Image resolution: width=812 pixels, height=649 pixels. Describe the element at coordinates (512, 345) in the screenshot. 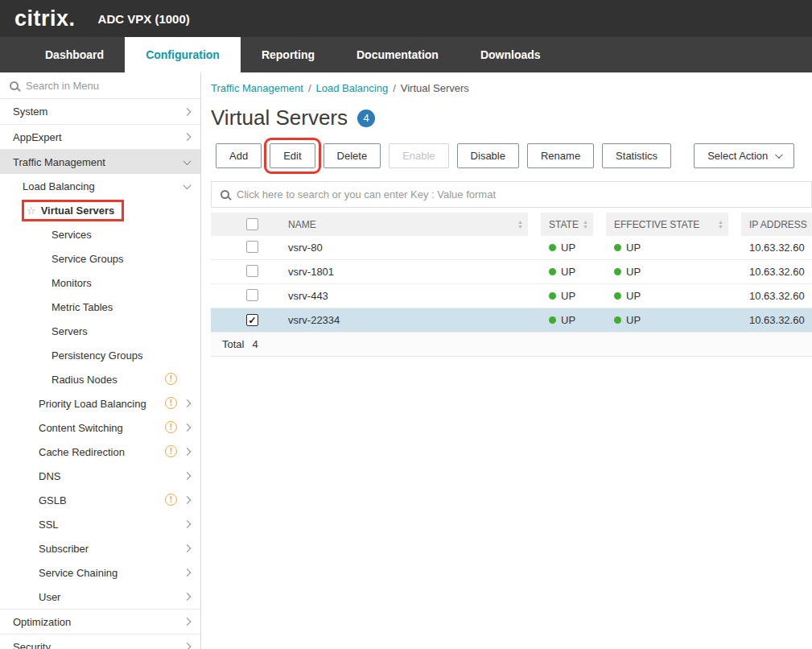

I see `table-total-row: Total 4` at that location.